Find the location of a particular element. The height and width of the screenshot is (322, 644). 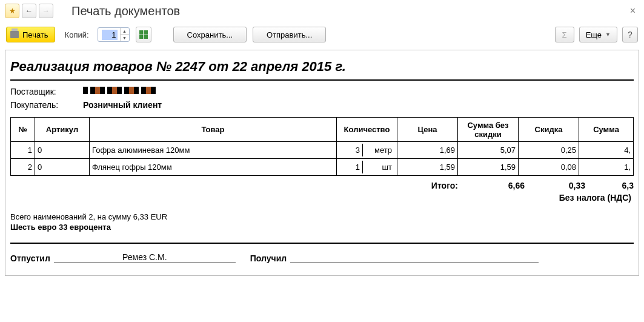

col-article: Артикул is located at coordinates (62, 130).